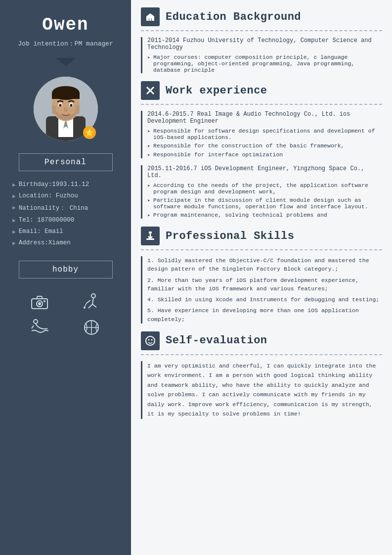  Describe the element at coordinates (261, 135) in the screenshot. I see `work-block-1: 2014.6-2015.7 Real Image & Audio Technol…` at that location.